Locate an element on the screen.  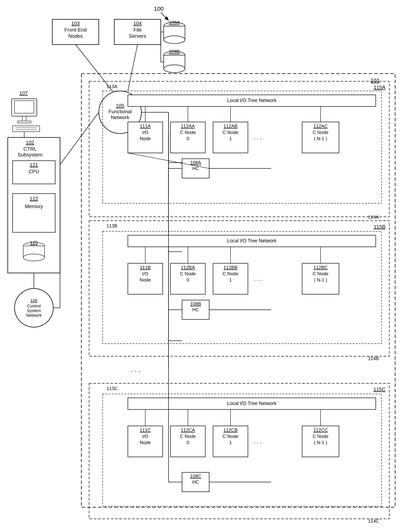
front-end-label2: Front-End is located at coordinates (76, 30).